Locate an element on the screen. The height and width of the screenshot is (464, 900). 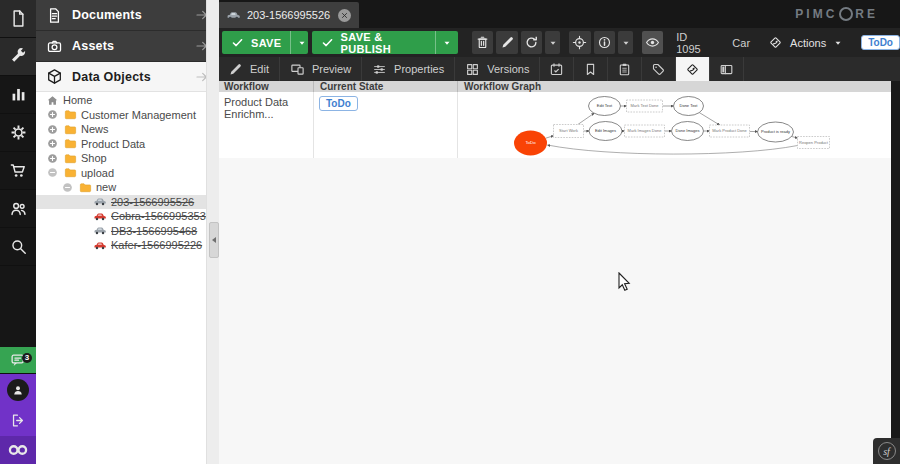
tree-item-news: News is located at coordinates (121, 130).